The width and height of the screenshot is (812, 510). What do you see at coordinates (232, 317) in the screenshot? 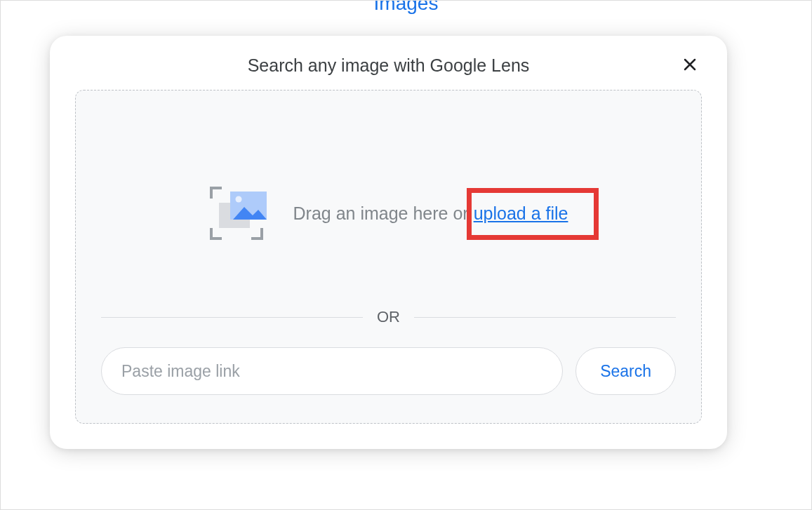
I see `separator-line-left` at bounding box center [232, 317].